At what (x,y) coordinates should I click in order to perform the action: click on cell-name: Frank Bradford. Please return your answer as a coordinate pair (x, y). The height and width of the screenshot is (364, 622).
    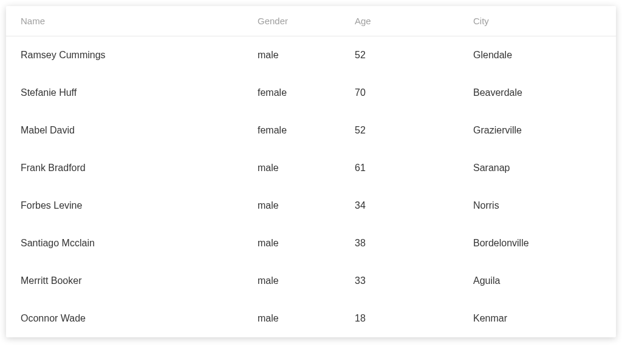
    Looking at the image, I should click on (139, 168).